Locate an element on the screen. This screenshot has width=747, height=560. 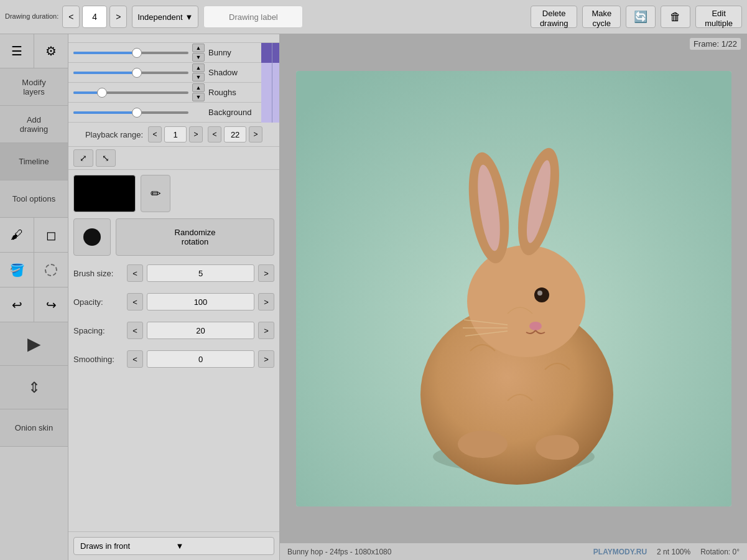
add-drawing-btn: Add drawing is located at coordinates (34, 124).